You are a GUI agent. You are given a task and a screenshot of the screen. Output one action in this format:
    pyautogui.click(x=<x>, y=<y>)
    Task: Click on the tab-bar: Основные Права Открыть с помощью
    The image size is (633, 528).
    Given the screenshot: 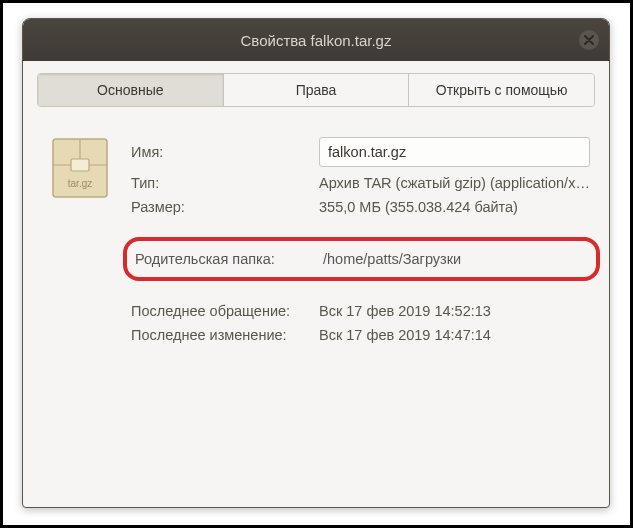 What is the action you would take?
    pyautogui.click(x=316, y=90)
    